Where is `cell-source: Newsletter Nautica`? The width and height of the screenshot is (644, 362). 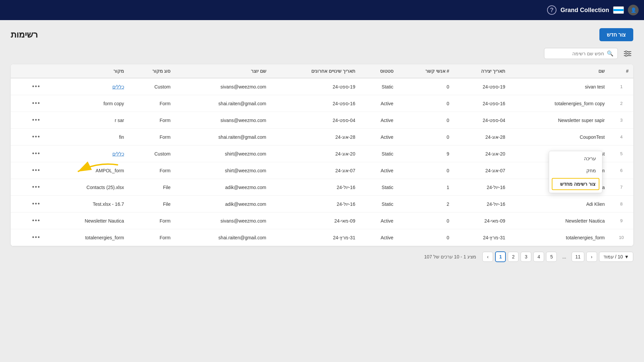
cell-source: Newsletter Nautica is located at coordinates (88, 221).